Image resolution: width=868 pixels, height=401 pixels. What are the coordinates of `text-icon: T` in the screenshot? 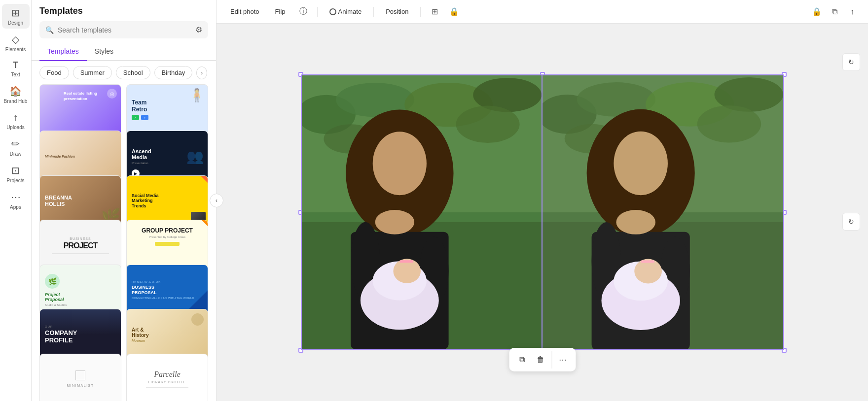 It's located at (16, 65).